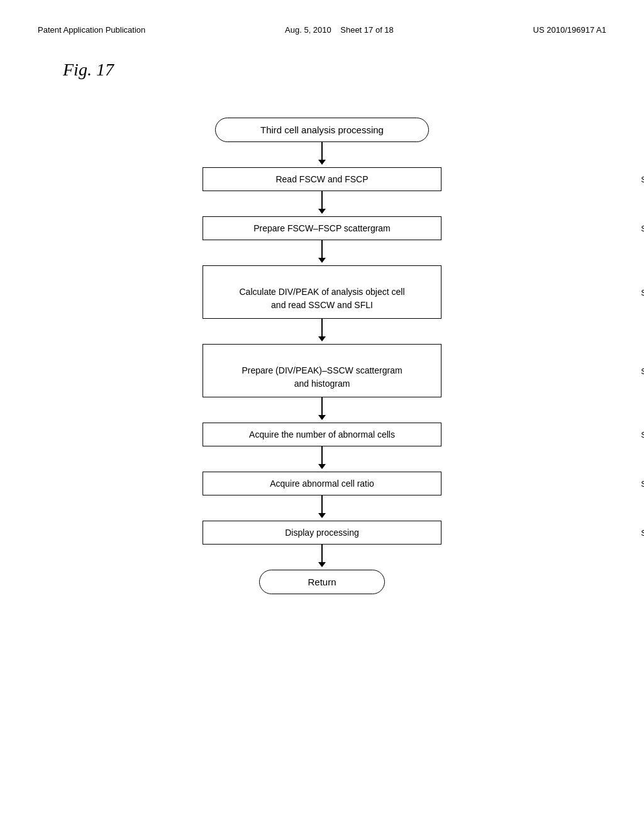  I want to click on label-s50002: S50002, so click(643, 229).